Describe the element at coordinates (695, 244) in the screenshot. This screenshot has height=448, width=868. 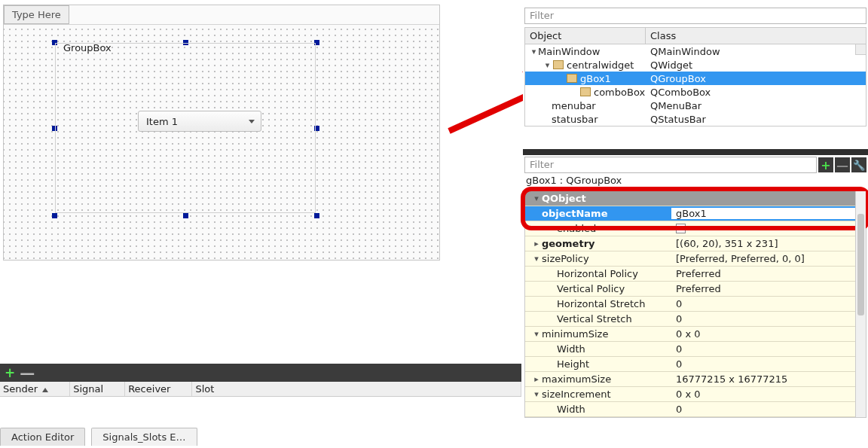
I see `property-row: ▸geometry[(45, 15), 351 x 231]` at that location.